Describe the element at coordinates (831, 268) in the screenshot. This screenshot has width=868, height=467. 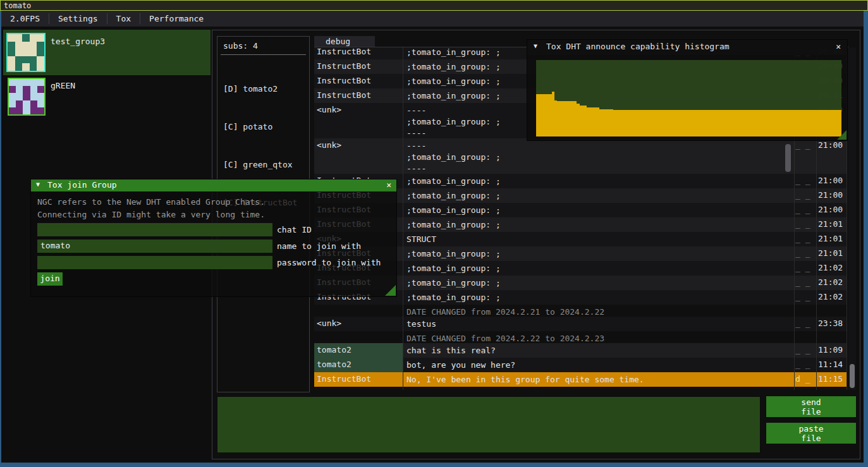
I see `timestamp: 21:02` at that location.